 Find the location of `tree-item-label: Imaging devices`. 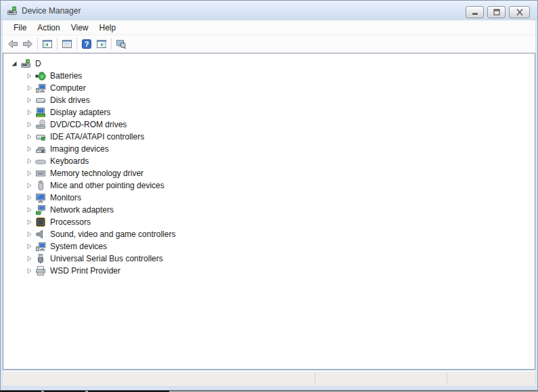

tree-item-label: Imaging devices is located at coordinates (80, 149).